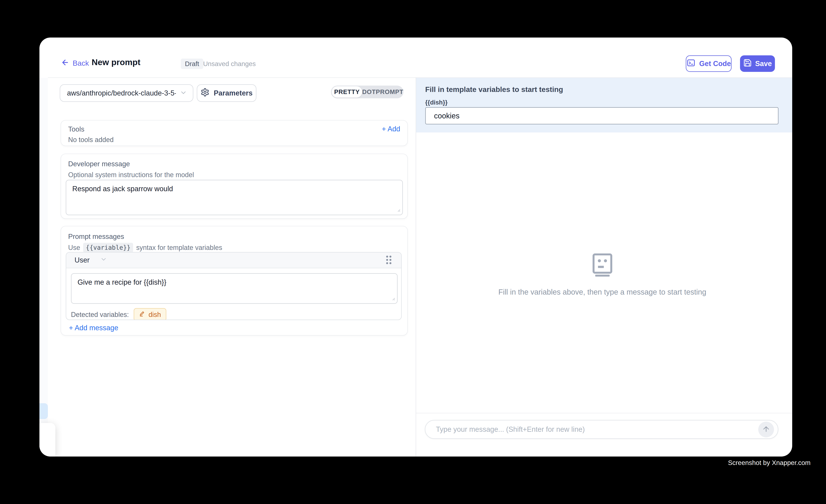 This screenshot has width=826, height=504. Describe the element at coordinates (234, 289) in the screenshot. I see `user-message-input: Give me a recipe for {{dish}}` at that location.